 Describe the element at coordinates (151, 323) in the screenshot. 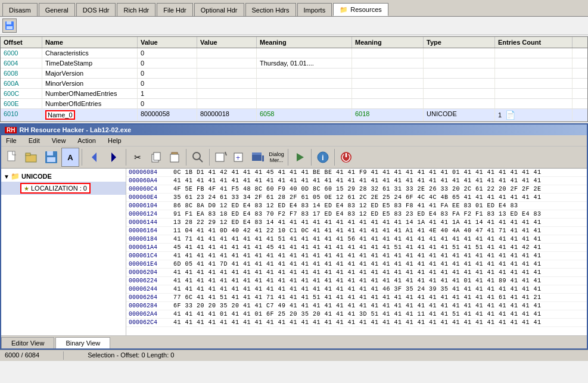

I see `hex-address: 000062C4` at that location.